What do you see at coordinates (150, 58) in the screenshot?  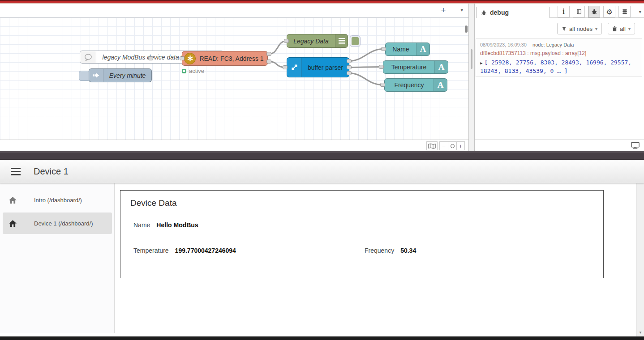 I see `inject-output-port` at bounding box center [150, 58].